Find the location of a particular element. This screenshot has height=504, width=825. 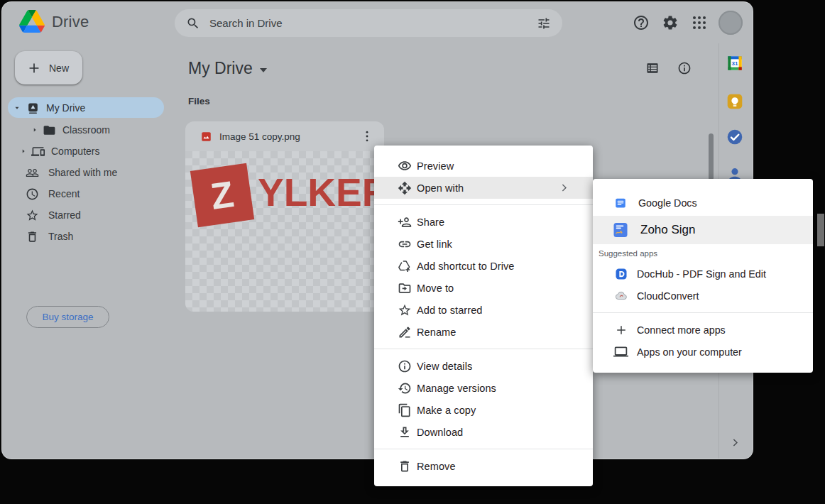

folder-icon is located at coordinates (50, 131).